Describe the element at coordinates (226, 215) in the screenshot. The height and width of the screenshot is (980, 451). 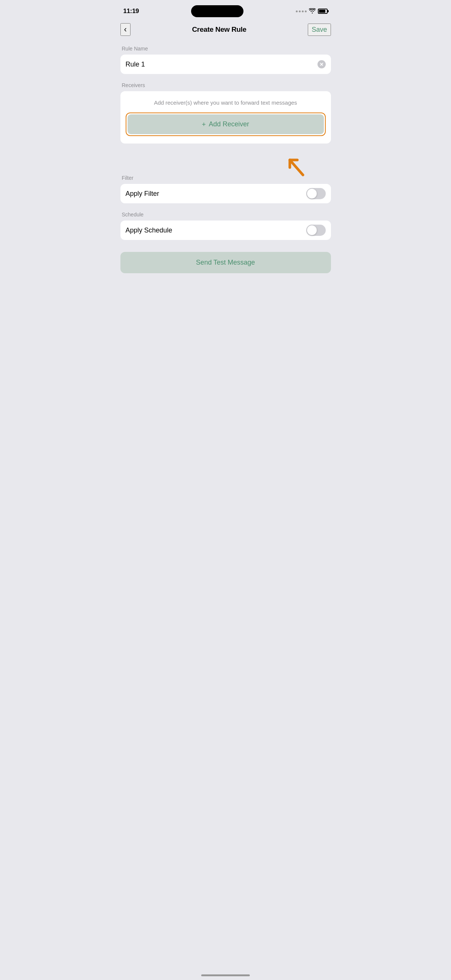
I see `schedule-label: Schedule` at that location.